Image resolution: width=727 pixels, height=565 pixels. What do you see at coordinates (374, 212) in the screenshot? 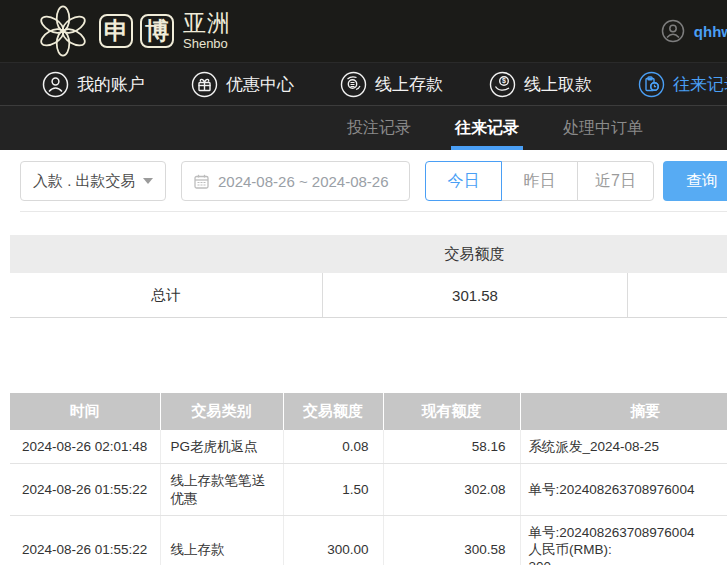
I see `filter-divider` at bounding box center [374, 212].